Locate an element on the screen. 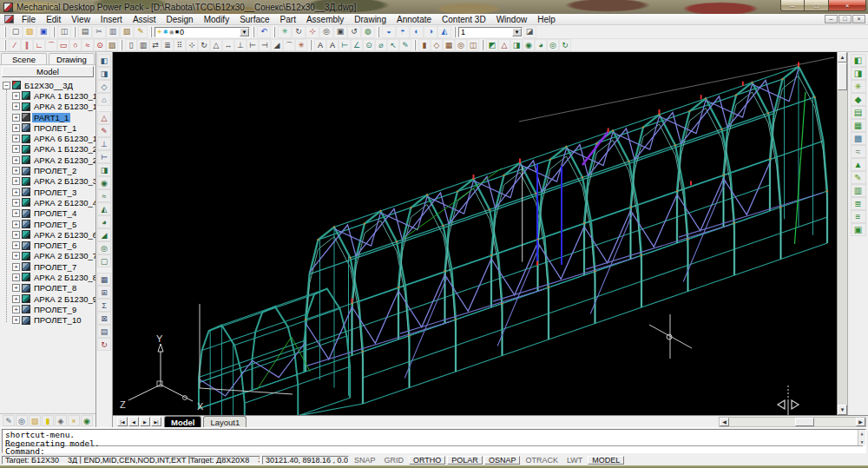 Image resolution: width=868 pixels, height=468 pixels. chamfer-button: ◢ is located at coordinates (277, 45).